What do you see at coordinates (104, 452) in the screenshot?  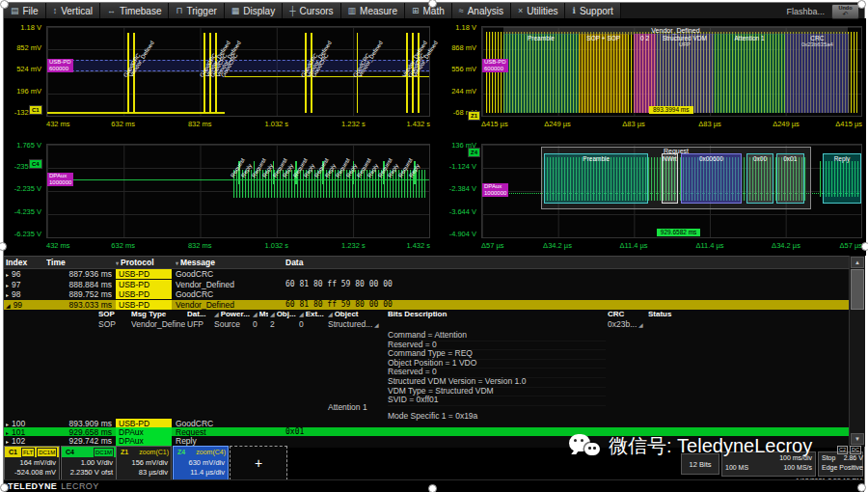 I see `coupling-badge-dc1m: DC1M` at bounding box center [104, 452].